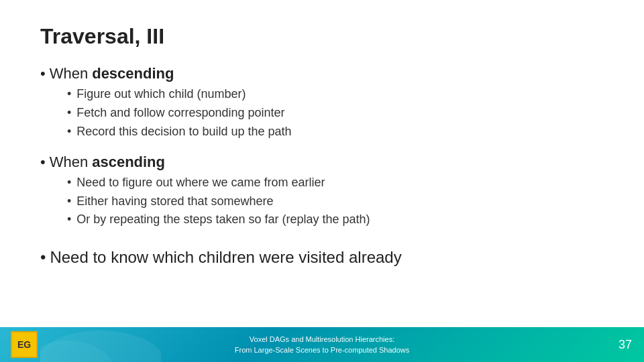  What do you see at coordinates (322, 162) in the screenshot?
I see `section-ascending-header: When ascending` at bounding box center [322, 162].